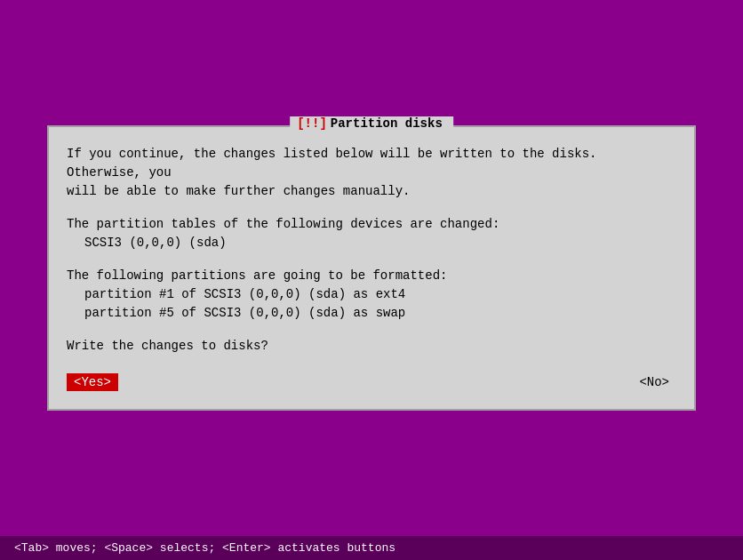  Describe the element at coordinates (372, 295) in the screenshot. I see `partitions-format-section: The following partitions are going to be…` at that location.